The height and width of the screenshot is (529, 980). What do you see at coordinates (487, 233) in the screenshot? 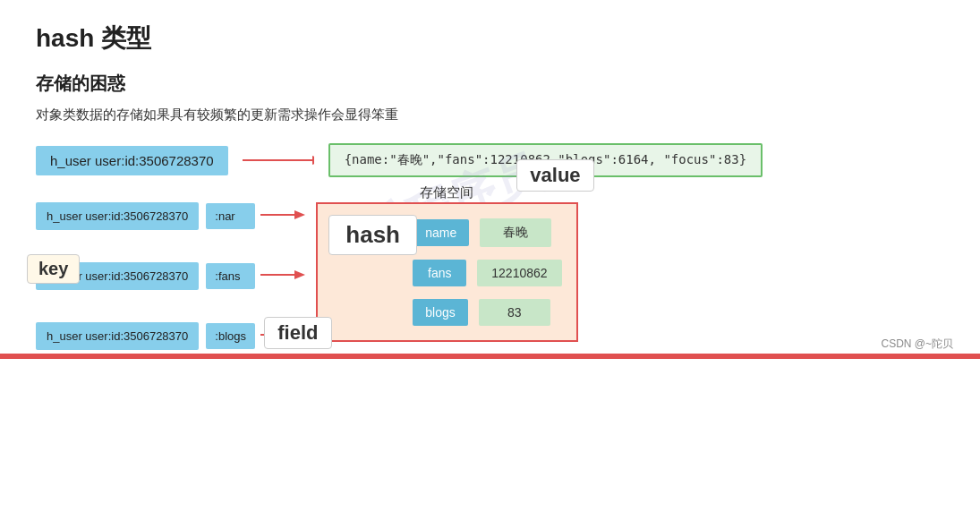
I see `inner-row-1: name 春晚` at bounding box center [487, 233].